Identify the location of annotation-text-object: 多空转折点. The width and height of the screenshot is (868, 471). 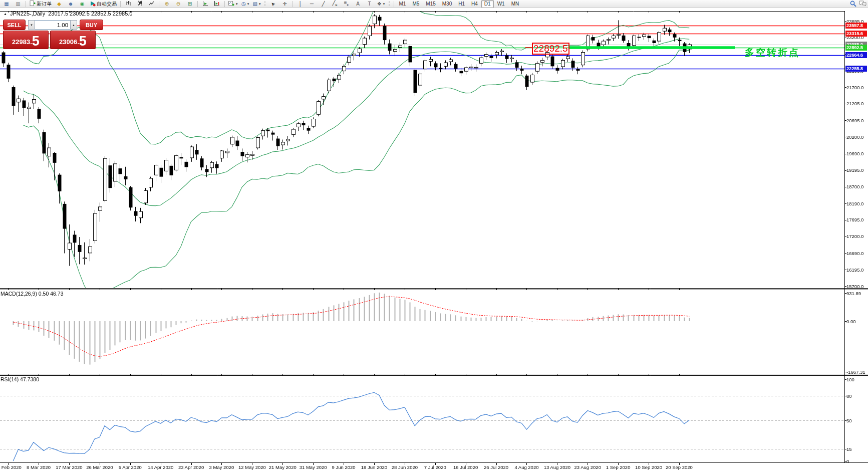
(772, 53).